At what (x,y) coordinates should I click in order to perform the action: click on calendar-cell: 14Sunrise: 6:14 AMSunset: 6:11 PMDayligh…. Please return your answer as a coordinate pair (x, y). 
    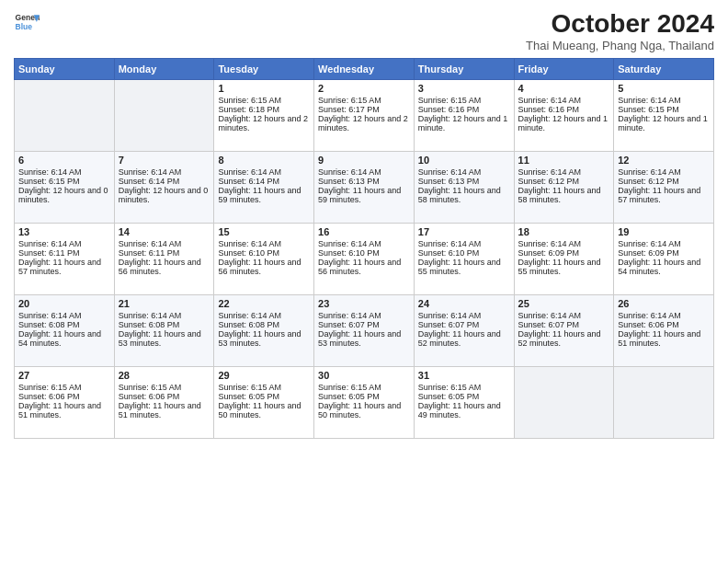
    Looking at the image, I should click on (164, 259).